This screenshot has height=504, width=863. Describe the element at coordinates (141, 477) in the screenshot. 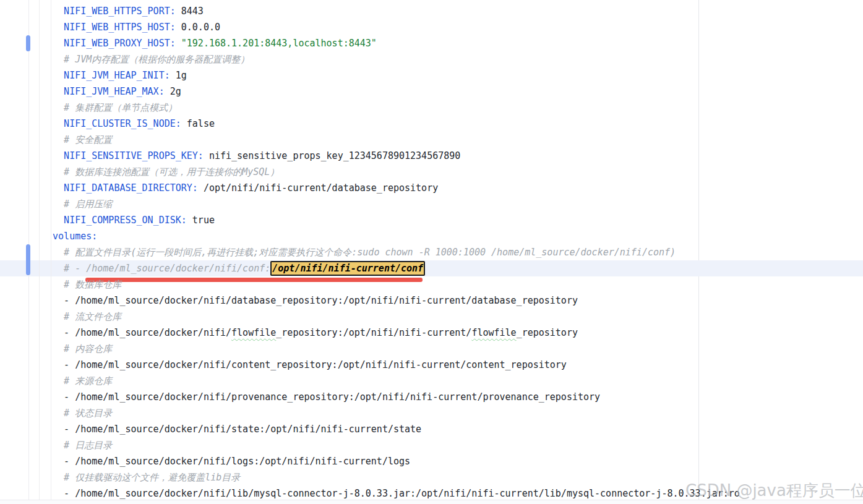

I see `code-token-com: # 仅挂载驱动这个文件，避免覆盖lib目录` at that location.